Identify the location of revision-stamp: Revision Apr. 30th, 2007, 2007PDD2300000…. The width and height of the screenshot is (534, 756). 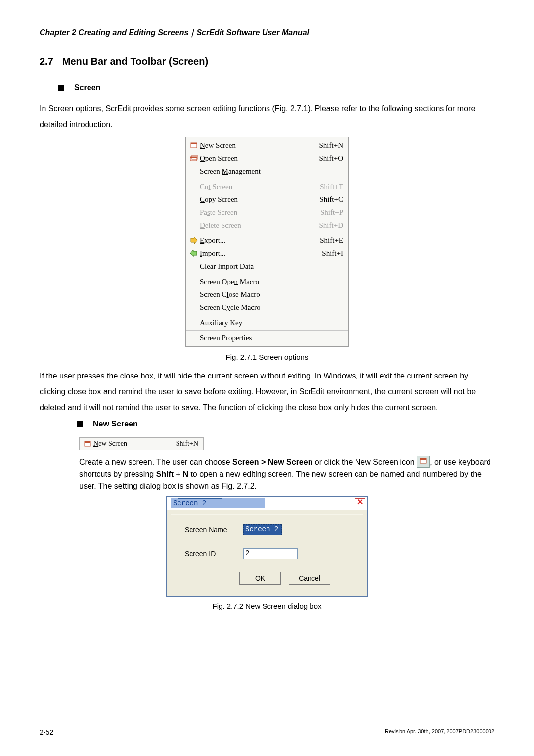
(440, 732).